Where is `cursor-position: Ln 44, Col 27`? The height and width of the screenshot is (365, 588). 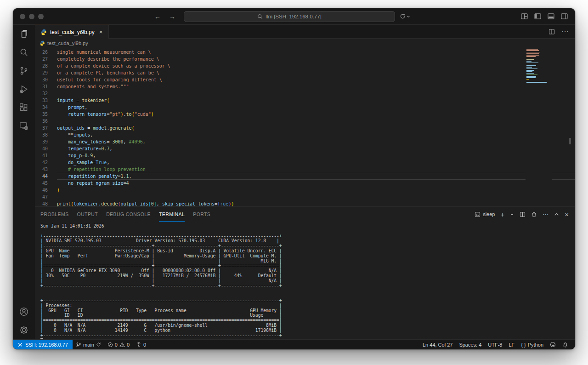
cursor-position: Ln 44, Col 27 is located at coordinates (437, 345).